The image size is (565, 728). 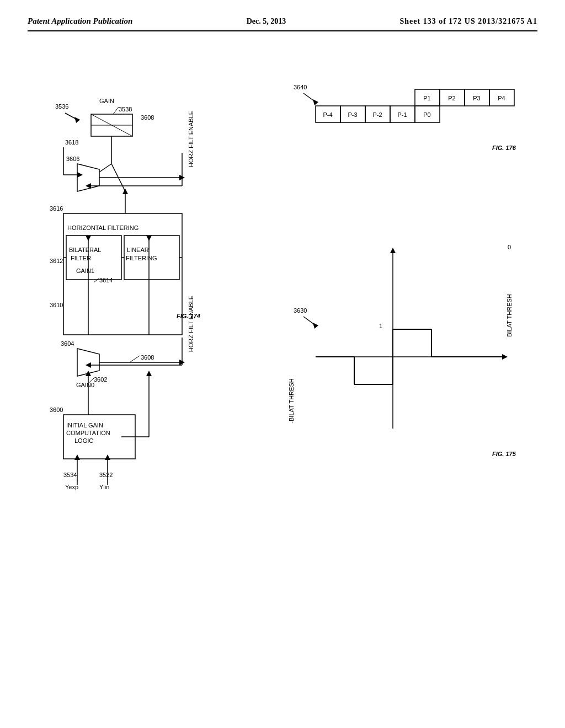 I want to click on label-gain1: GAIN1, so click(x=85, y=271).